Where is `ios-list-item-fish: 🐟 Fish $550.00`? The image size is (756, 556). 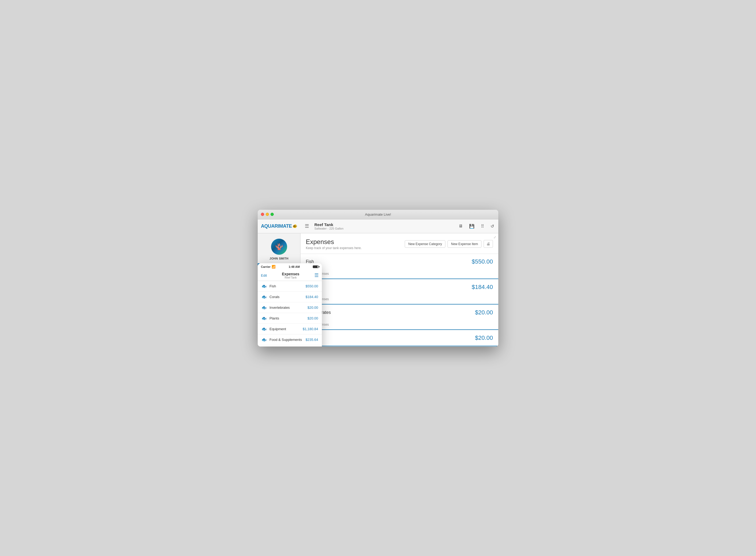
ios-list-item-fish: 🐟 Fish $550.00 is located at coordinates (290, 286).